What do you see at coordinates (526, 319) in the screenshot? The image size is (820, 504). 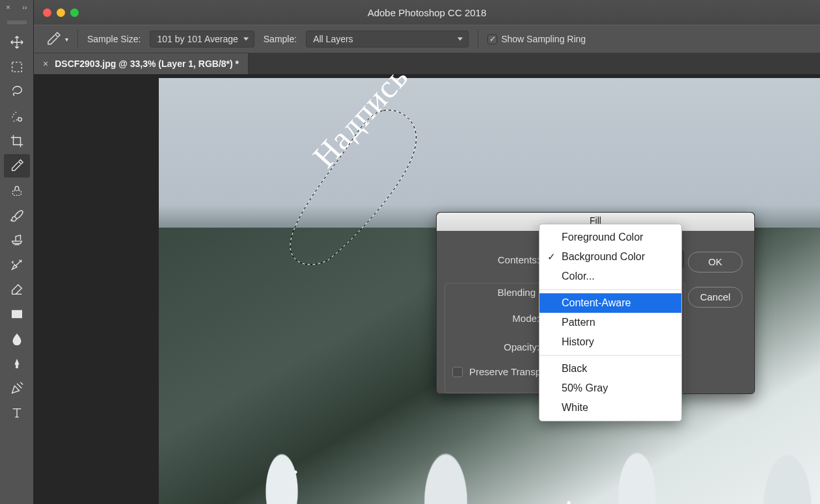 I see `mode-label: Mode:` at bounding box center [526, 319].